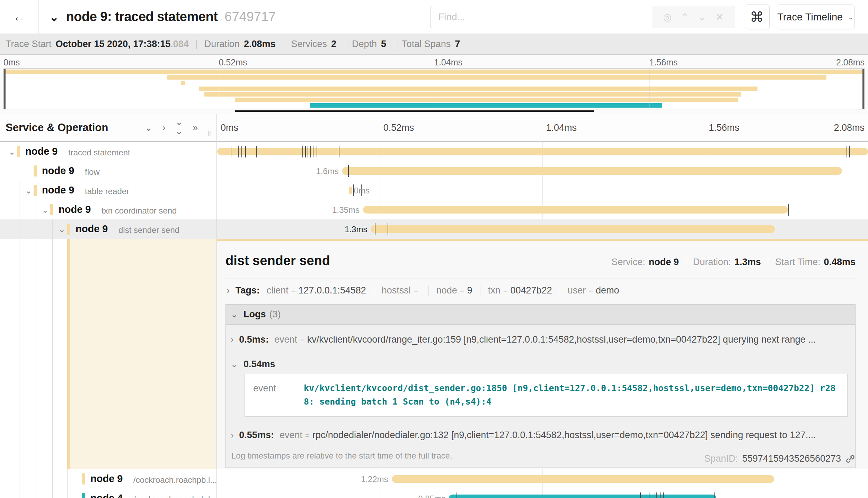 This screenshot has width=868, height=498. I want to click on span-timeline, so click(542, 152).